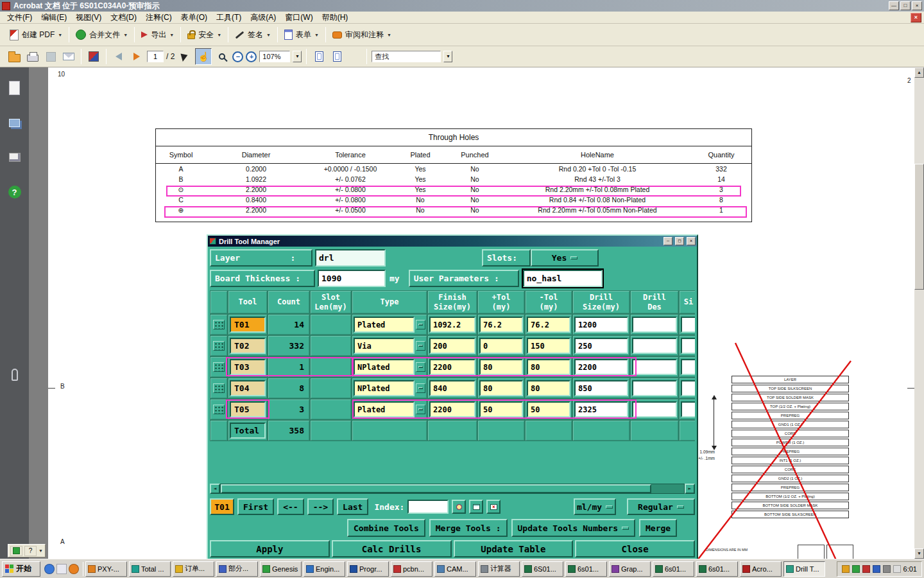 This screenshot has width=924, height=578. What do you see at coordinates (680, 241) in the screenshot?
I see `dialog-maximize-button: □` at bounding box center [680, 241].